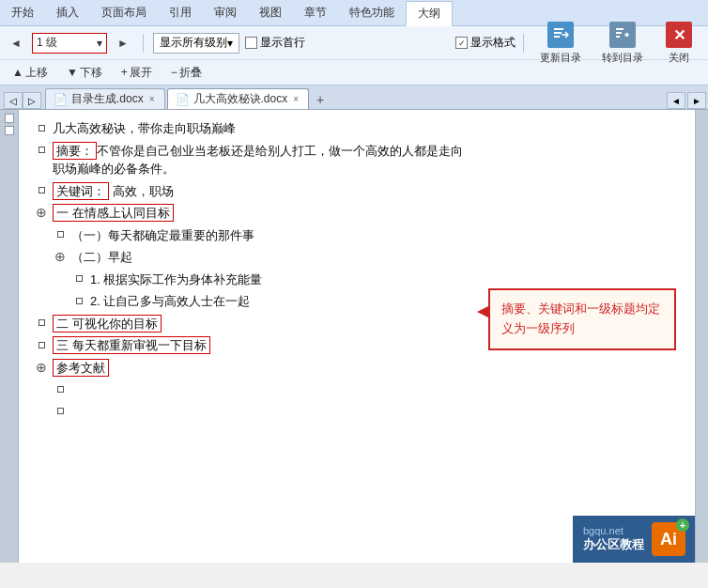 The height and width of the screenshot is (588, 708). I want to click on tab-nav-next: ►, so click(697, 101).